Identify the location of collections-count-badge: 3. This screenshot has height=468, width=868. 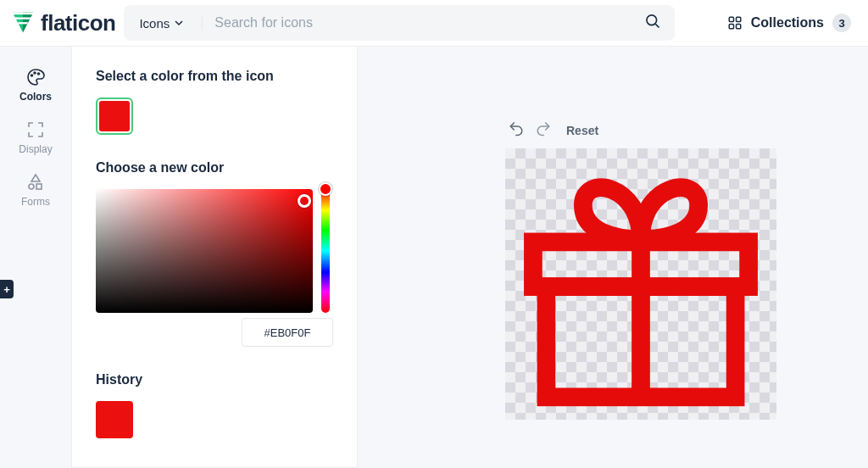
(842, 23).